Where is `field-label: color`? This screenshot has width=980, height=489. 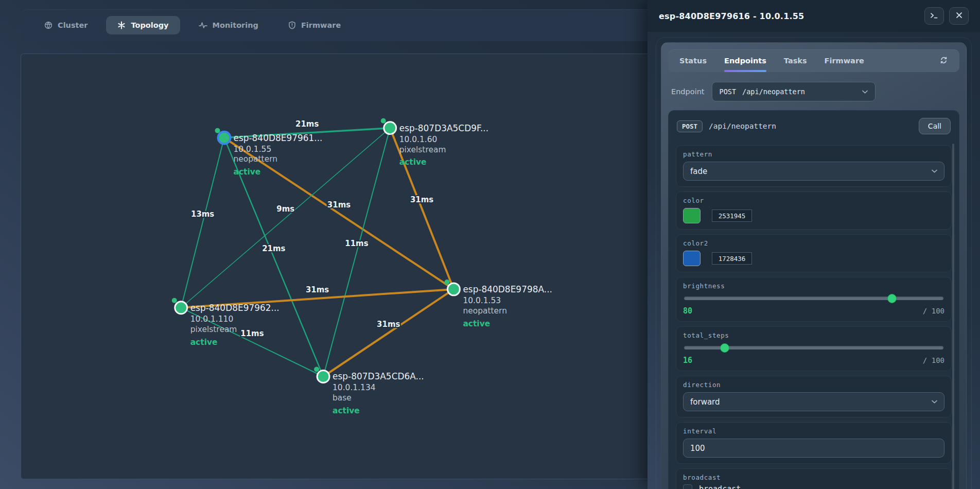
field-label: color is located at coordinates (814, 201).